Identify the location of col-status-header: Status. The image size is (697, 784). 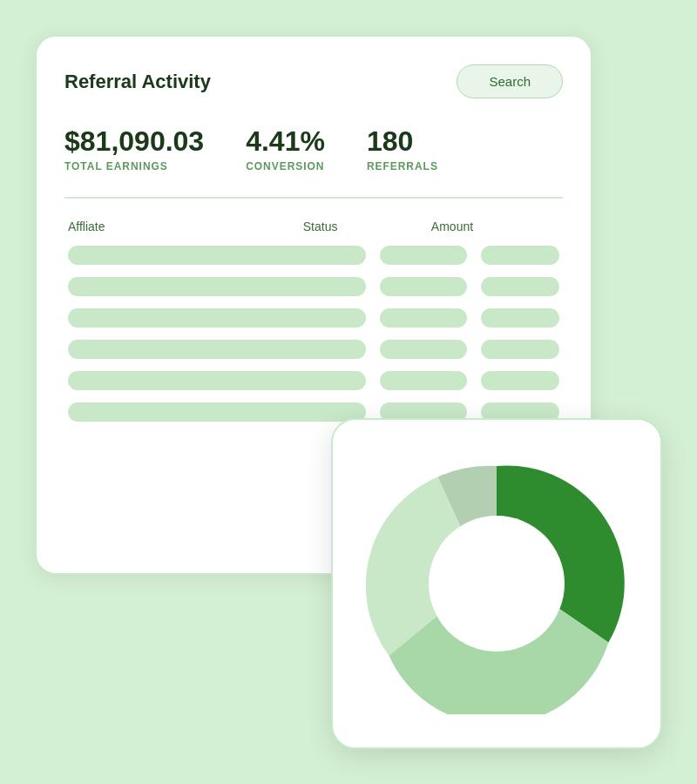
(368, 226).